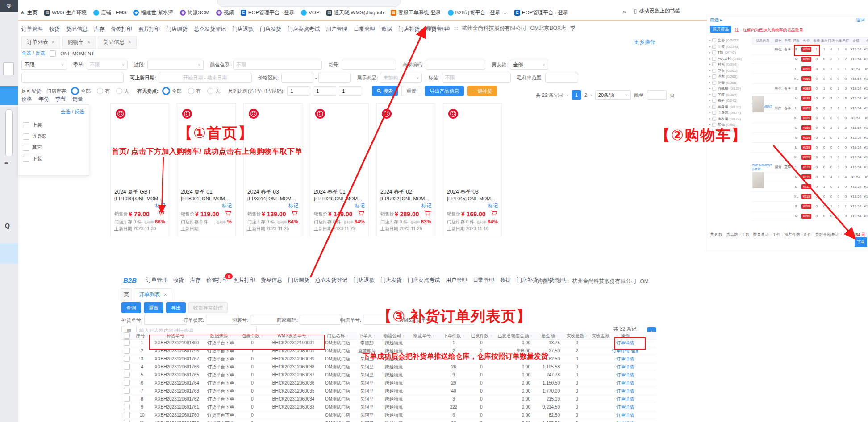 This screenshot has width=868, height=422. What do you see at coordinates (75, 91) in the screenshot?
I see `radio-stock-all` at bounding box center [75, 91].